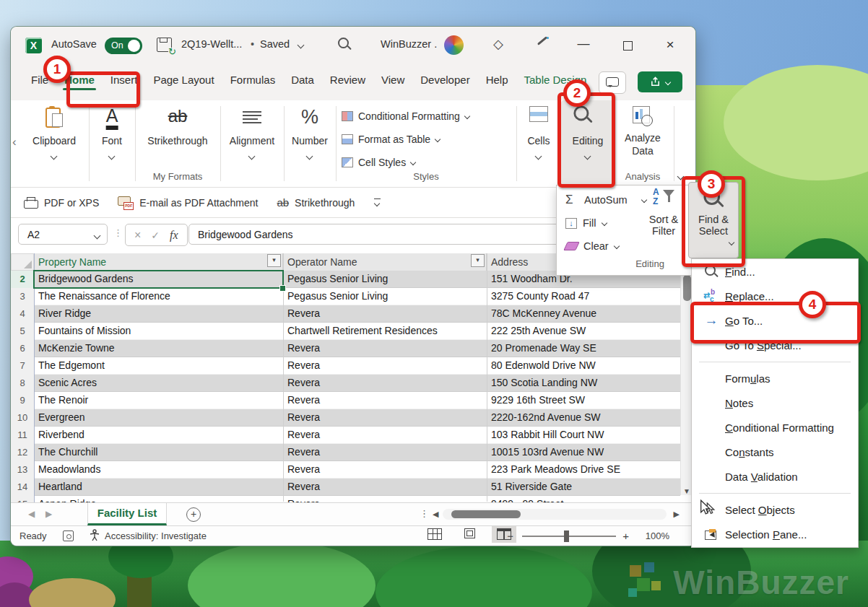 The width and height of the screenshot is (868, 607). Describe the element at coordinates (159, 418) in the screenshot. I see `cell-property: Evergreen` at that location.